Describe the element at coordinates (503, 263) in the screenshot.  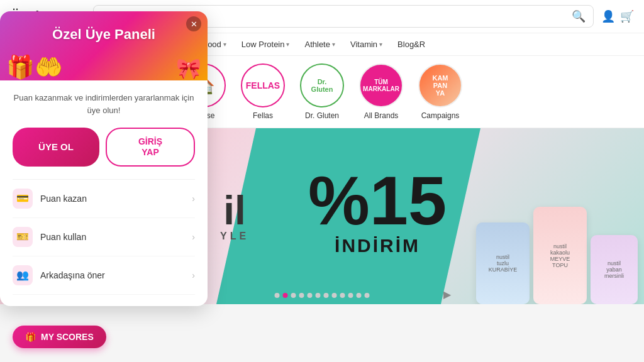
I see `product-box-1: nustiltuzluKURABİYE` at that location.